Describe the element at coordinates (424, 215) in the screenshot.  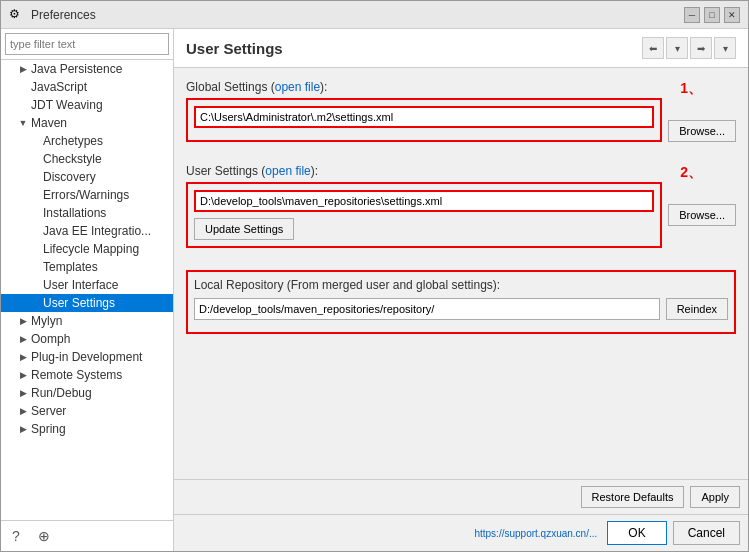
I see `user-settings-box: Update Settings` at that location.